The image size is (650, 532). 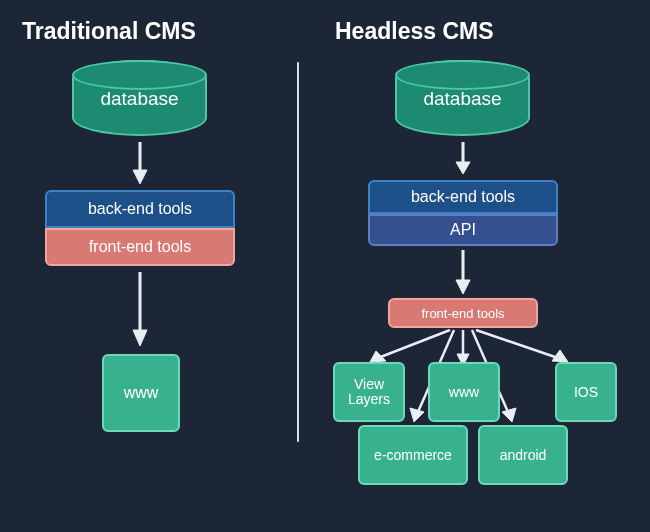 I want to click on db-headless-label: database, so click(x=462, y=99).